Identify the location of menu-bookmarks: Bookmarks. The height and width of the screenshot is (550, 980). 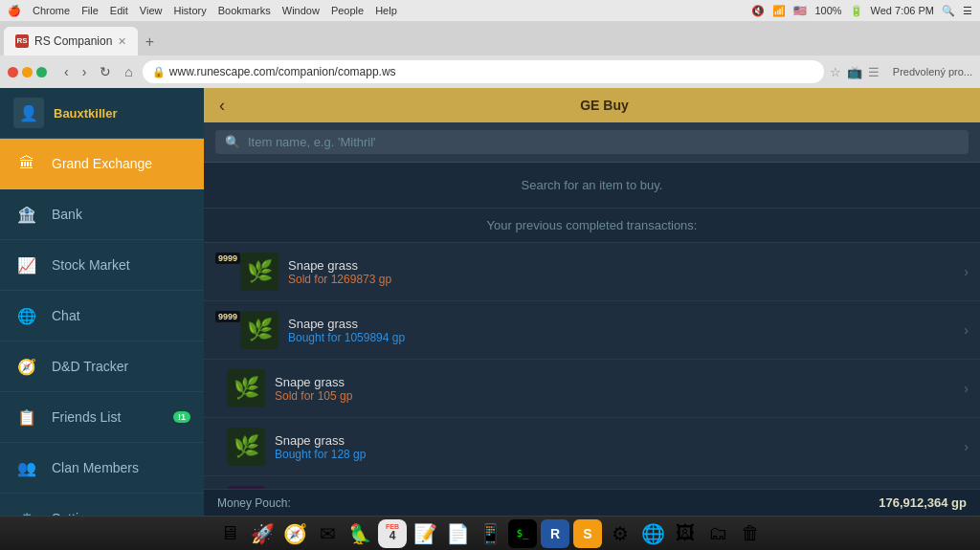
(245, 11).